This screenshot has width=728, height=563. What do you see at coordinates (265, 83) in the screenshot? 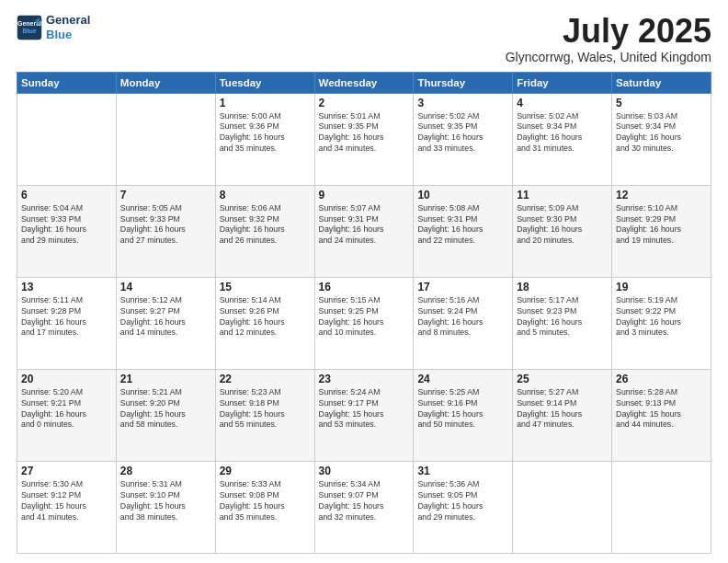
I see `weekday-header: Tuesday` at bounding box center [265, 83].